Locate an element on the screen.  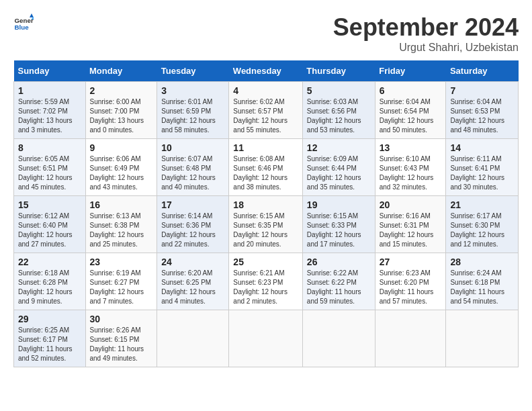
day-number: 11 is located at coordinates (266, 148).